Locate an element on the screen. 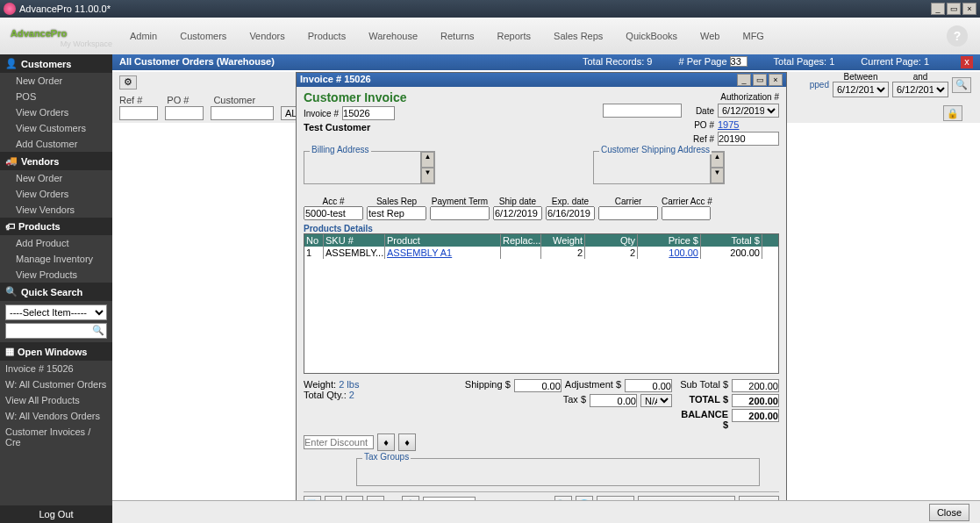  nav-customers-header: 👤 Customers is located at coordinates (56, 63).